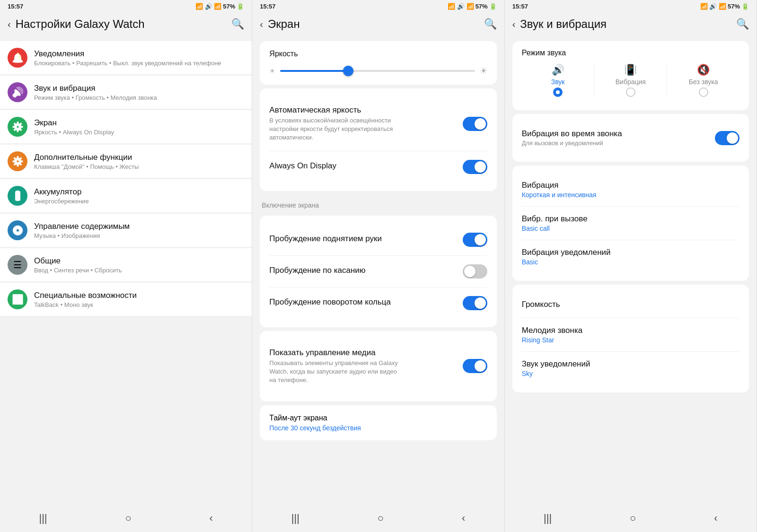  Describe the element at coordinates (633, 518) in the screenshot. I see `nav-home-right: ○` at that location.